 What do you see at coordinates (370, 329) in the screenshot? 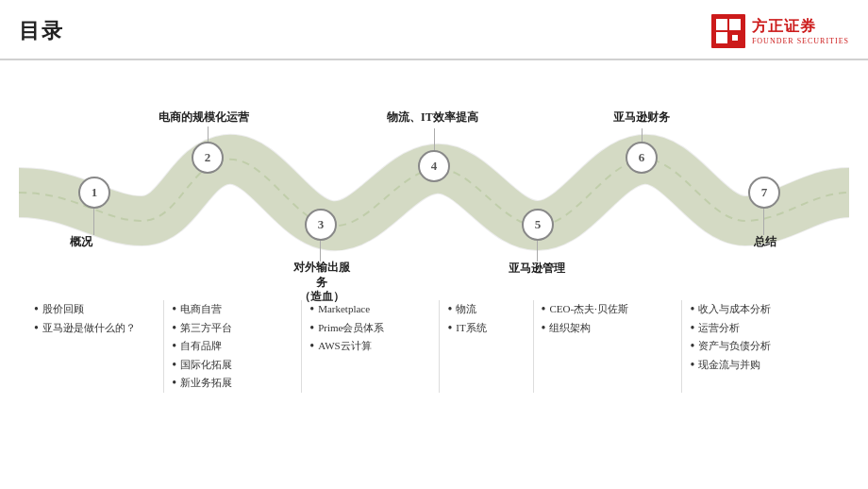
I see `bullet-item: • Prime会员体系` at bounding box center [370, 329].